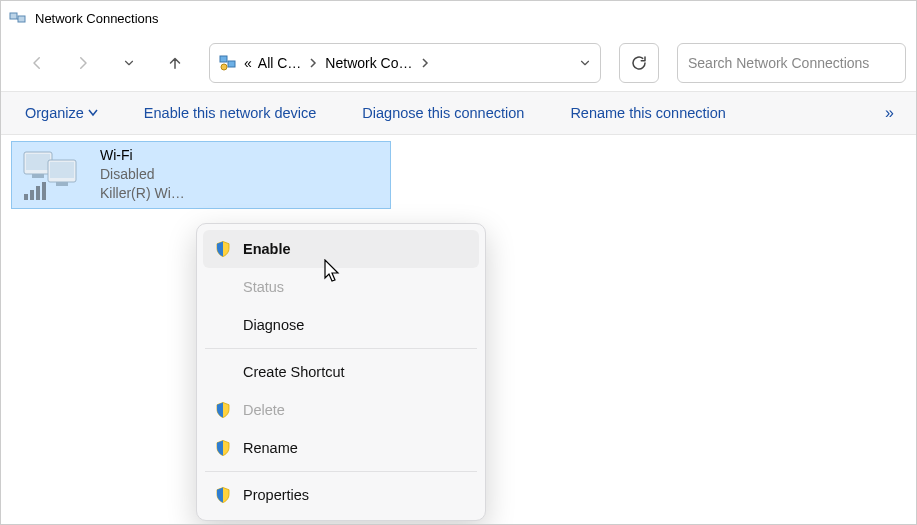  I want to click on context-diagnose: Diagnose, so click(341, 325).